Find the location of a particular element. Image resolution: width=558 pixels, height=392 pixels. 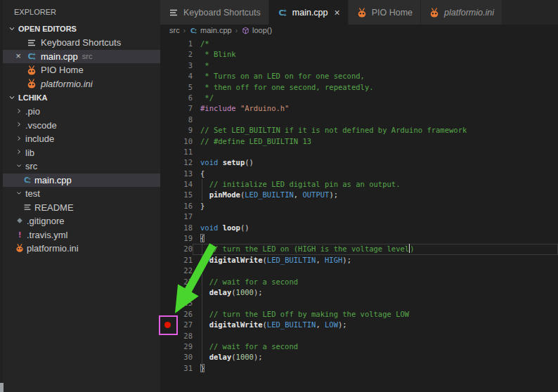

line-number: 6 is located at coordinates (183, 98).